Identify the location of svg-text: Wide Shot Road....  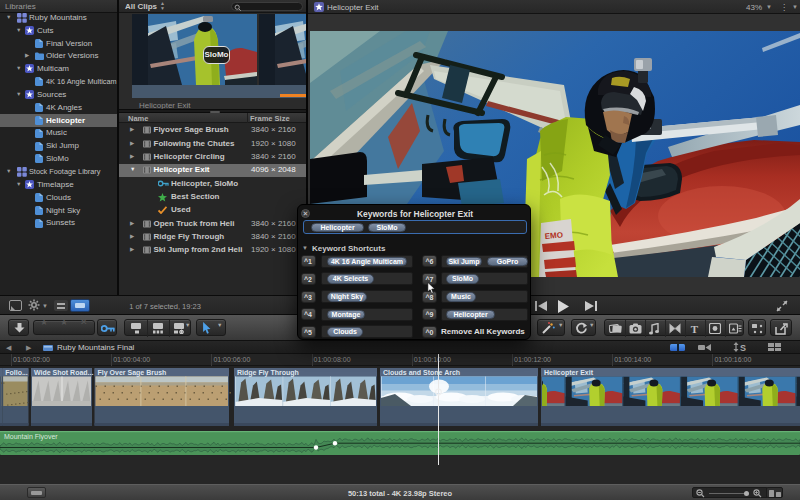
(64, 372).